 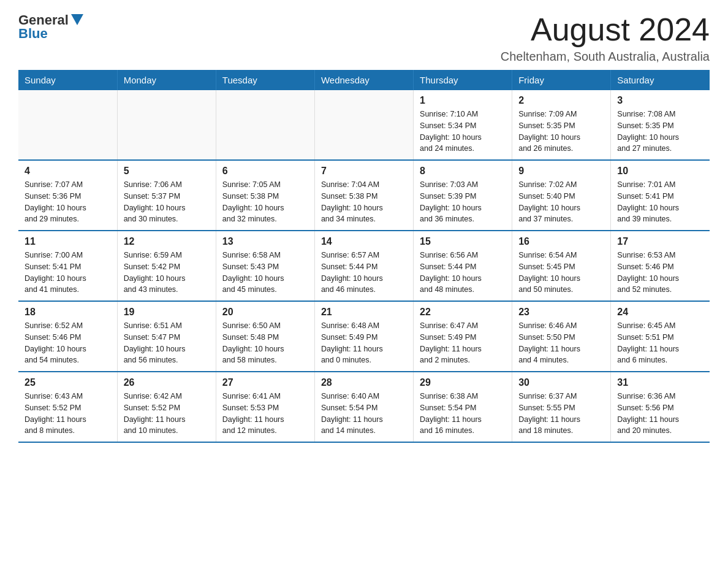 What do you see at coordinates (167, 242) in the screenshot?
I see `day-number: 12` at bounding box center [167, 242].